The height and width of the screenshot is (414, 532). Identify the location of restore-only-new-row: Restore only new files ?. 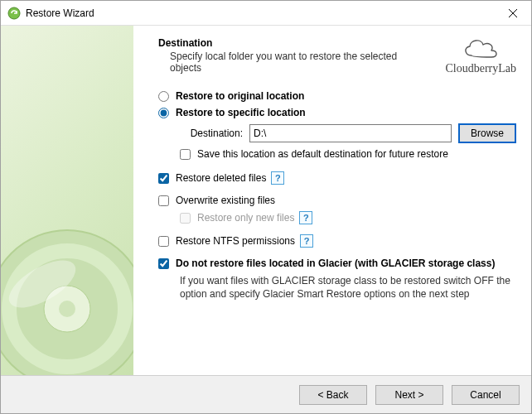
(348, 218).